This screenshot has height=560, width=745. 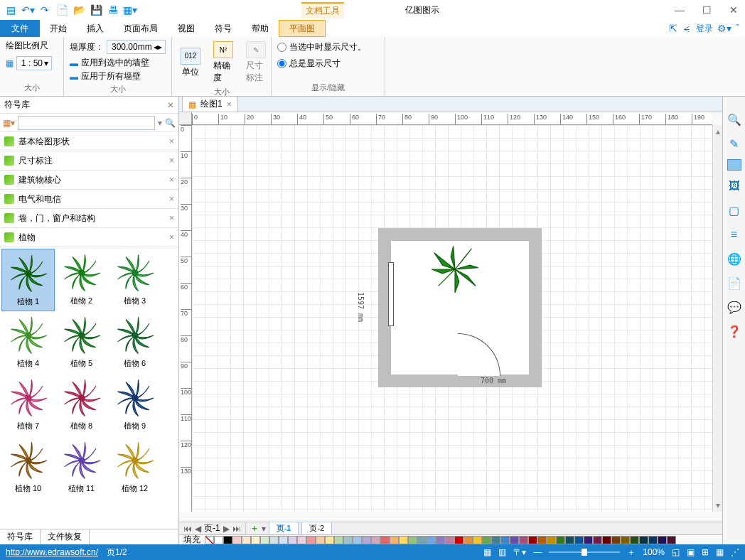 I want to click on close-doc-icon: ×, so click(x=229, y=104).